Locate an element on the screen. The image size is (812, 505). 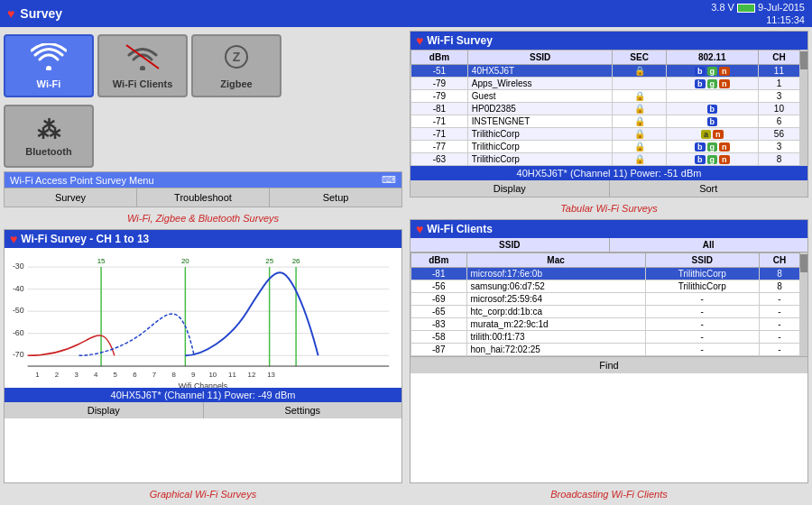
ap-menu-buttons: Survey Troubleshoot Setup is located at coordinates (203, 197).